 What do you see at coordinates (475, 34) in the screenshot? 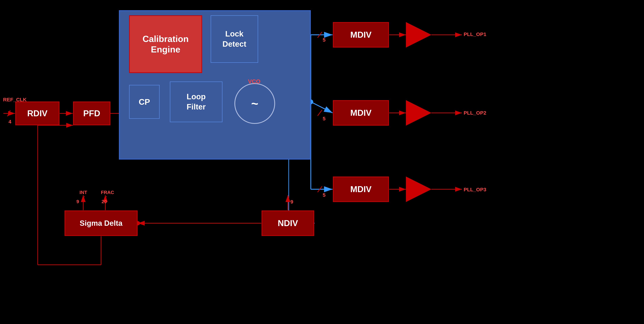
I see `pll-op1-label: PLL_OP1` at bounding box center [475, 34].